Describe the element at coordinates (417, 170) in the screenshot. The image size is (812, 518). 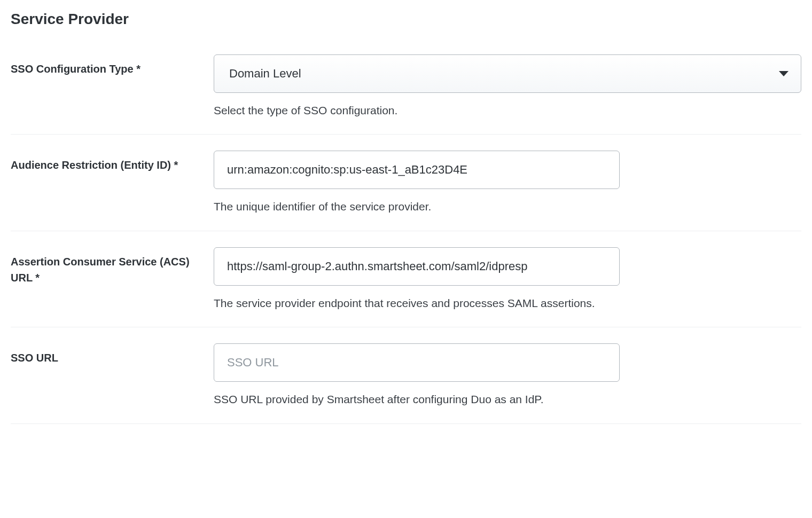
I see `input-audience-restriction` at that location.